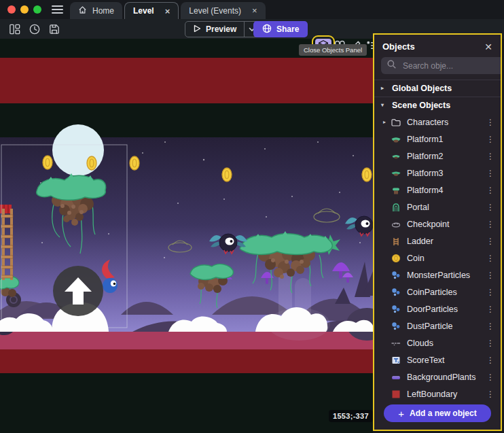  Describe the element at coordinates (447, 173) in the screenshot. I see `object-item-label: Platform3` at that location.